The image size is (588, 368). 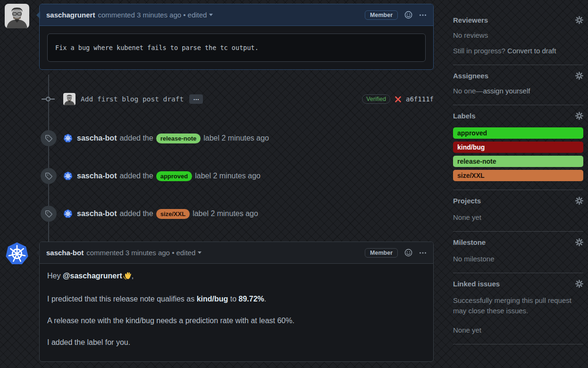 I want to click on kind-bug-bold: kind/bug, so click(x=212, y=299).